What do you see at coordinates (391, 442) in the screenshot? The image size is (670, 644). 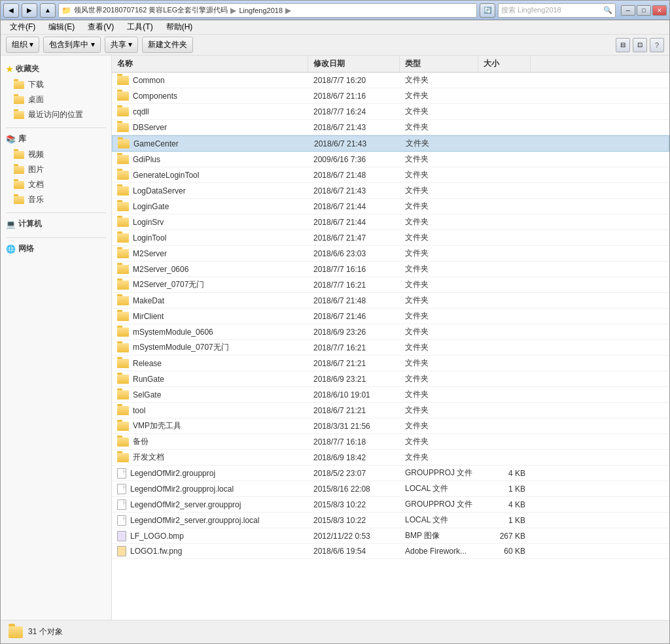 I see `table-row: 备份 2018/7/7 16:18 文件夹` at bounding box center [391, 442].